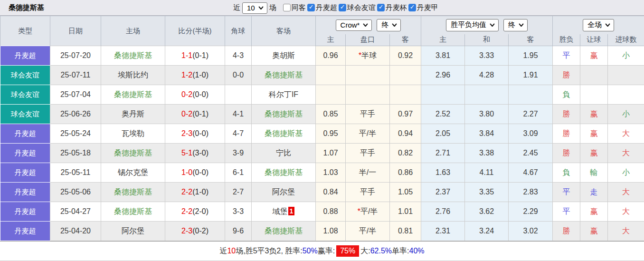  What do you see at coordinates (487, 56) in the screenshot?
I see `avg-draw-cell: 3.33` at bounding box center [487, 56].